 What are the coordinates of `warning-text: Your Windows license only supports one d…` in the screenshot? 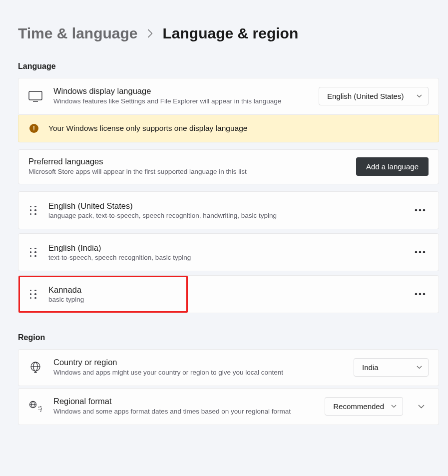 It's located at (148, 128).